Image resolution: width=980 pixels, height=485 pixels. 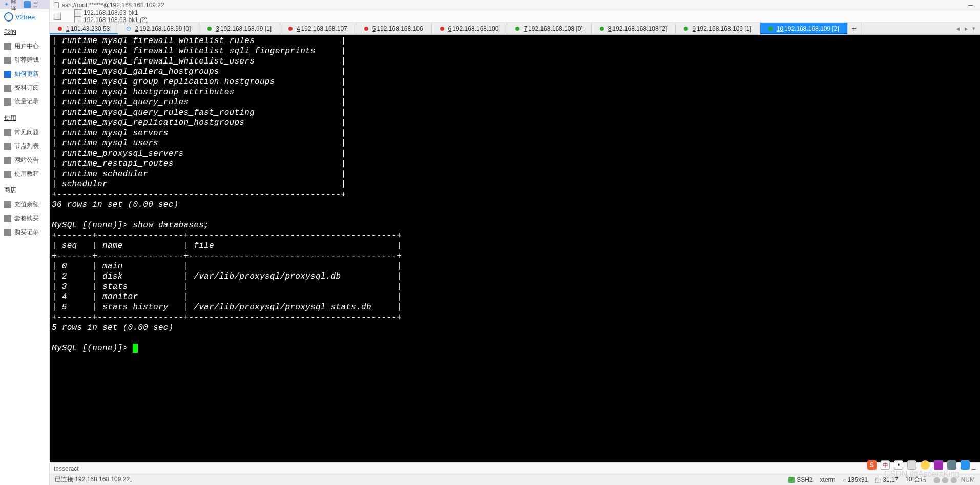 What do you see at coordinates (27, 233) in the screenshot?
I see `sidebar-item-label: 购买记录` at bounding box center [27, 233].